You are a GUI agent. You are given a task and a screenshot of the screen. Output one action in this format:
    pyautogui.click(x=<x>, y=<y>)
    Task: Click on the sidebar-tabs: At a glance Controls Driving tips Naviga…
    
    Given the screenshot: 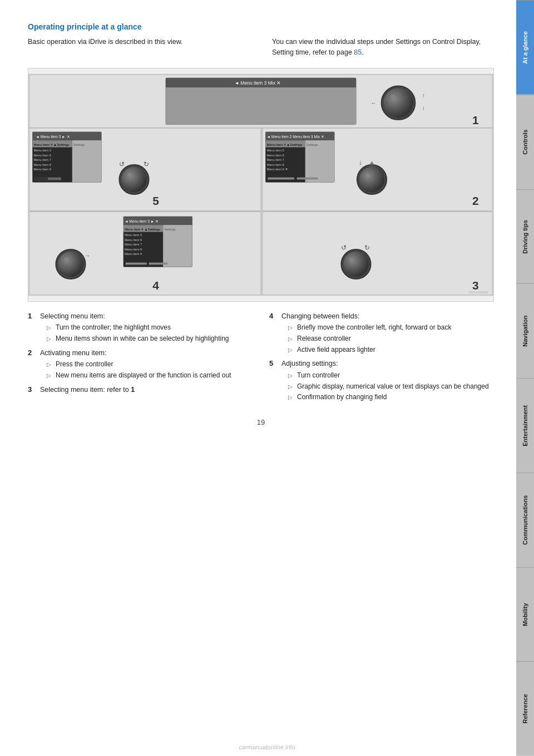 What is the action you would take?
    pyautogui.click(x=525, y=378)
    